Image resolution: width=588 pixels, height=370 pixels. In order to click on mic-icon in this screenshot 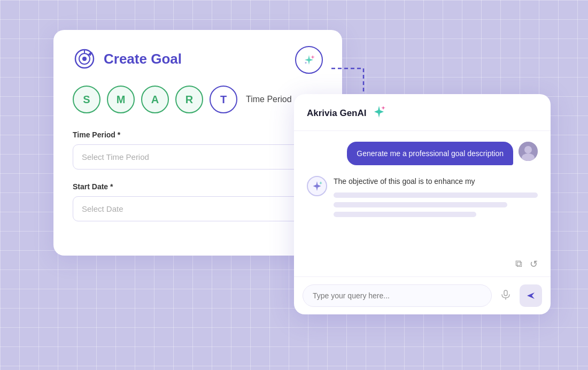, I will do `click(506, 296)`.